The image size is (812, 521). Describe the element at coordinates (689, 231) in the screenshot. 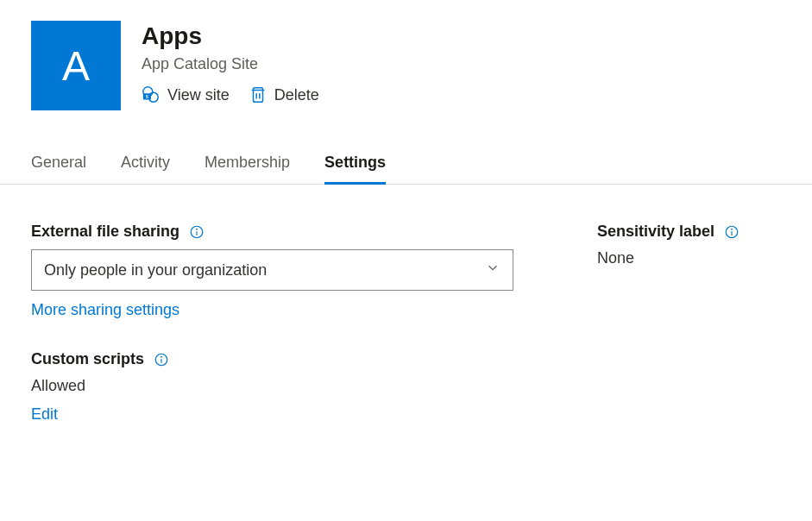

I see `sensitivity-label-row: Sensitivity label` at that location.